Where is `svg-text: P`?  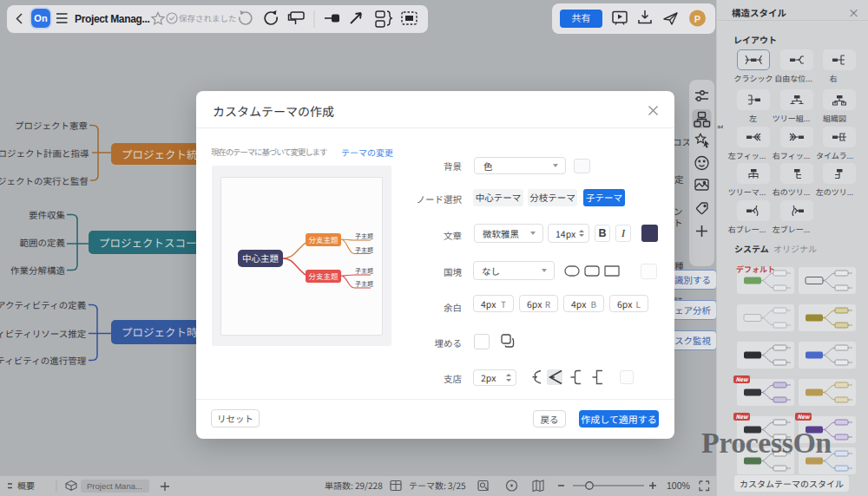 svg-text: P is located at coordinates (698, 19).